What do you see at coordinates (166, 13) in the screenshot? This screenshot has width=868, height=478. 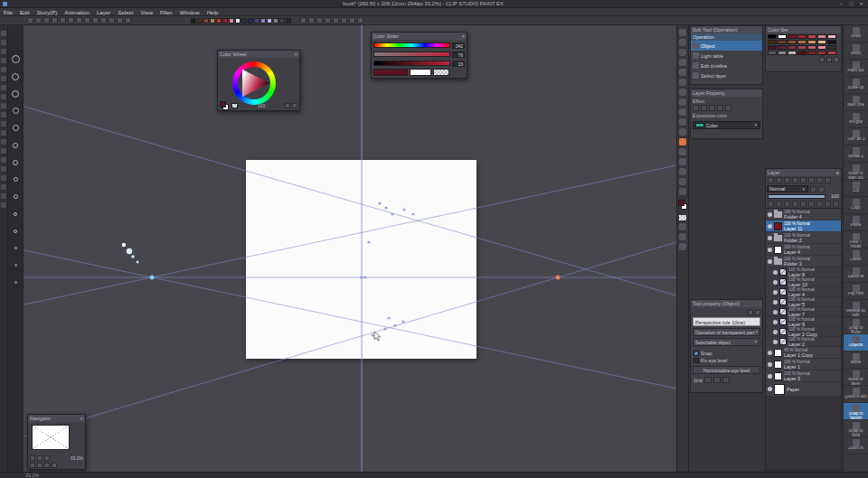 I see `menu-item: Filter` at bounding box center [166, 13].